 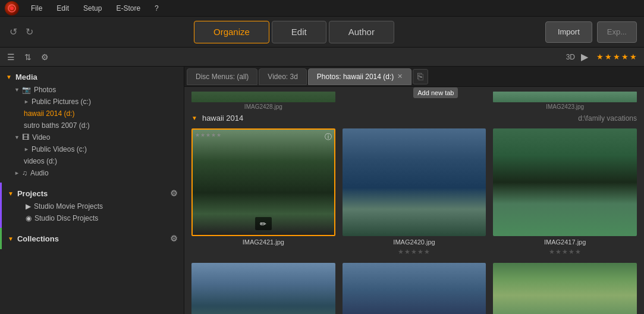 What do you see at coordinates (25, 173) in the screenshot?
I see `audio-icon: ♫` at bounding box center [25, 173].